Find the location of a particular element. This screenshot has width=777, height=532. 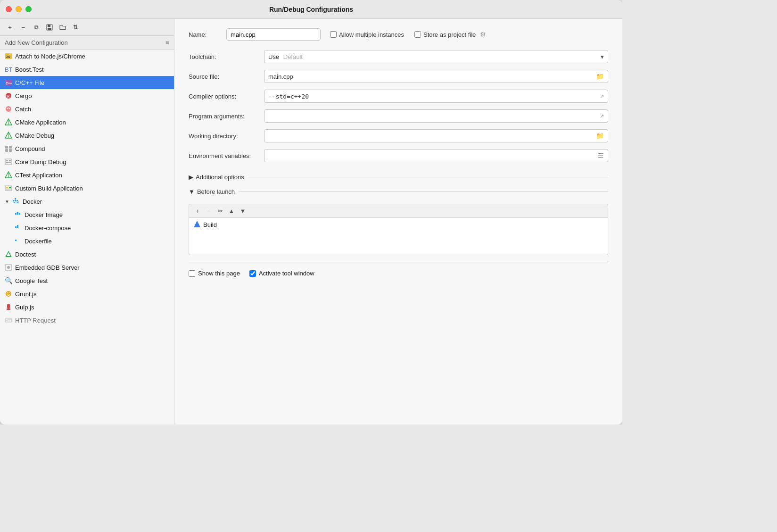

open-folder-button is located at coordinates (63, 27).